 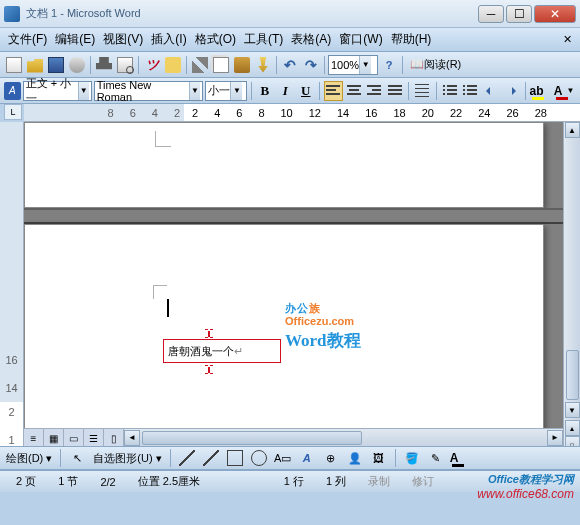 What do you see at coordinates (132, 438) in the screenshot?
I see `scroll-left-button: ◄` at bounding box center [132, 438].